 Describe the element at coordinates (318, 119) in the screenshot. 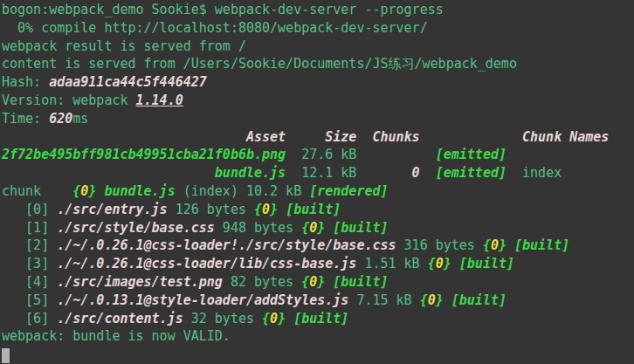

I see `terminal-line: Time: 620ms` at that location.